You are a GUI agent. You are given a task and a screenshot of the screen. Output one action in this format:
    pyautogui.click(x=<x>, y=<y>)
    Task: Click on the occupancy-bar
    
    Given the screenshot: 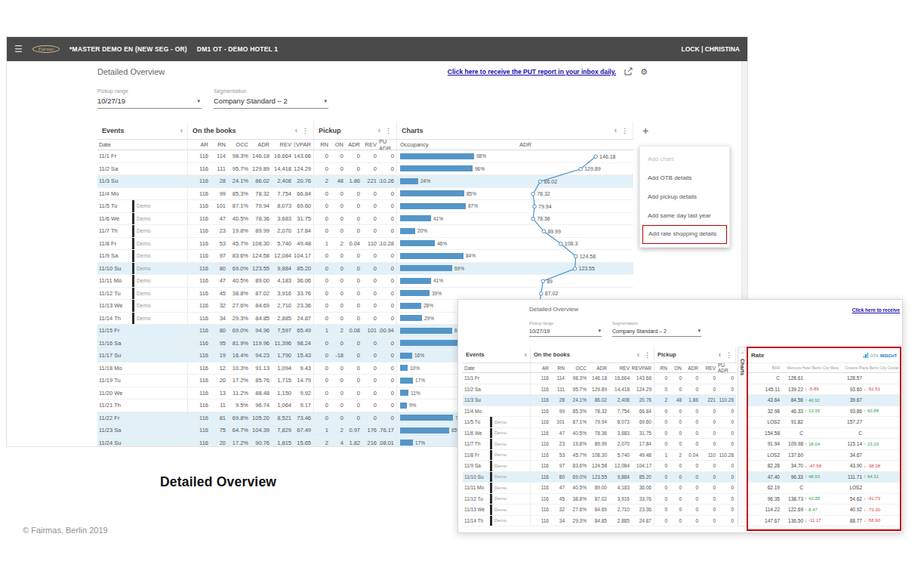 What is the action you would take?
    pyautogui.click(x=436, y=168)
    